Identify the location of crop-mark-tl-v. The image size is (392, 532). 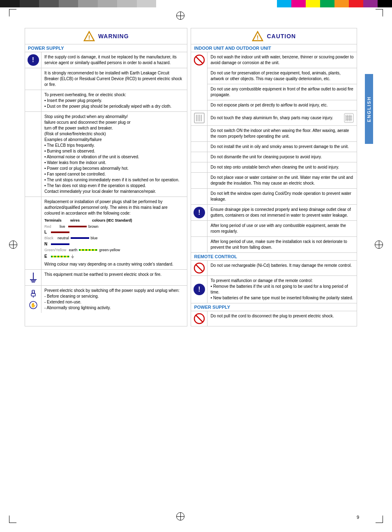
(9, 13).